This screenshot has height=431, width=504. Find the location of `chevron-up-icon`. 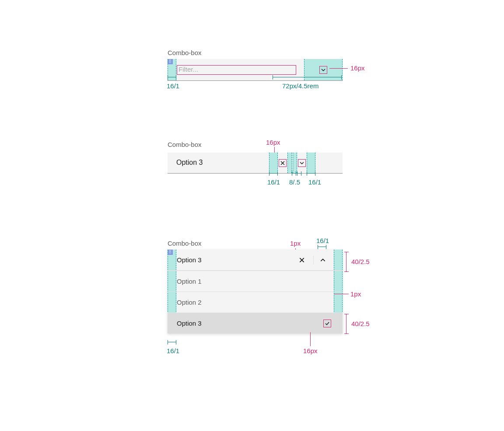

chevron-up-icon is located at coordinates (323, 260).